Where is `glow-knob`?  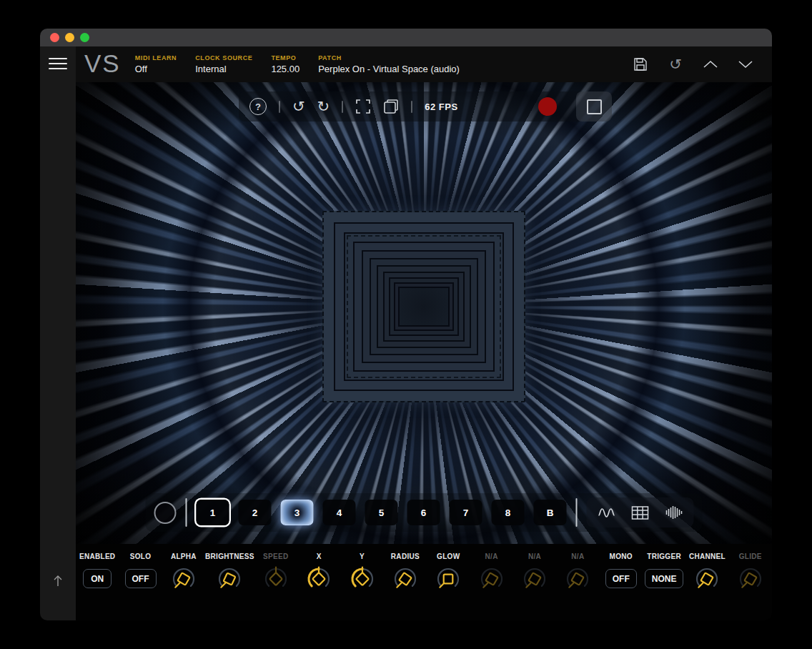
glow-knob is located at coordinates (448, 579).